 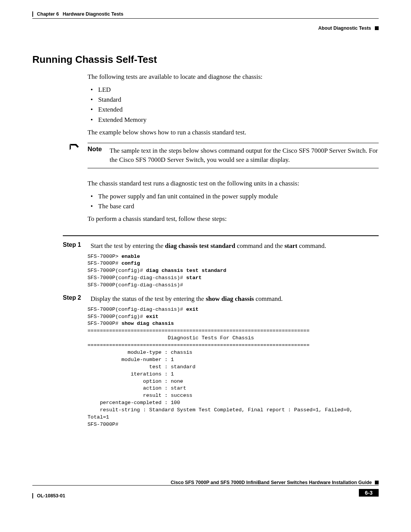 I want to click on body-2: The chassis standard test runs a diagnos…, so click(x=233, y=201).